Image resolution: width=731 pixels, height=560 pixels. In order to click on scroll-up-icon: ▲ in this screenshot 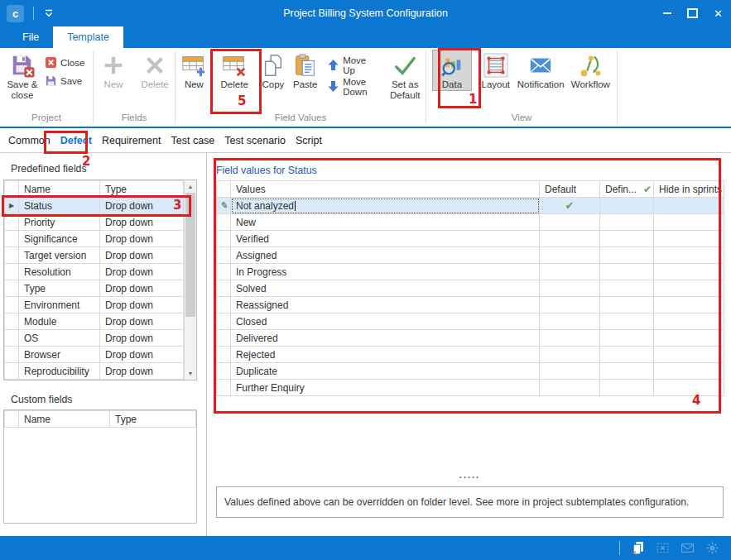, I will do `click(190, 187)`.